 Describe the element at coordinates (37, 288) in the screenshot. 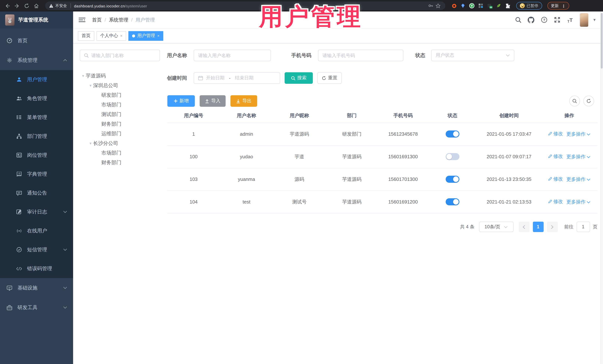

I see `sidebar-item-infrastructure: 基础设施` at that location.